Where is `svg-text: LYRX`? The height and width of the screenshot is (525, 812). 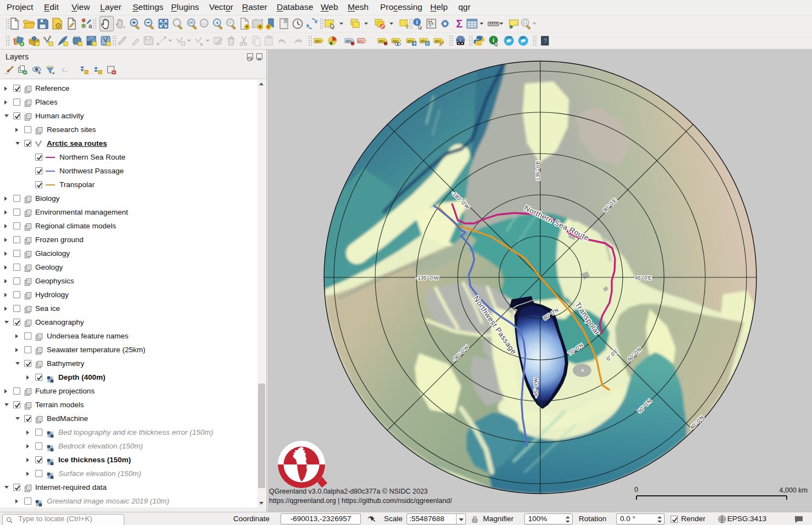
svg-text: LYRX is located at coordinates (509, 37).